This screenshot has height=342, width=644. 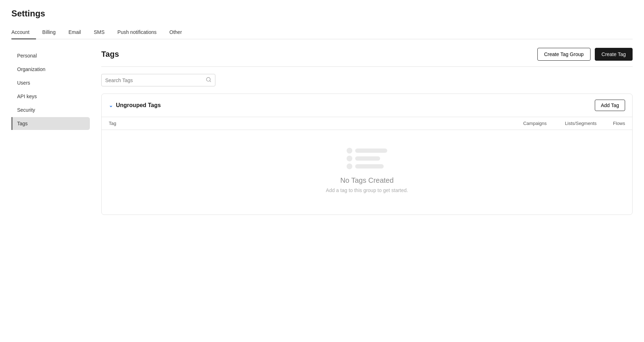 I want to click on sidebar: Personal Organization Users API keys Sec…, so click(x=51, y=131).